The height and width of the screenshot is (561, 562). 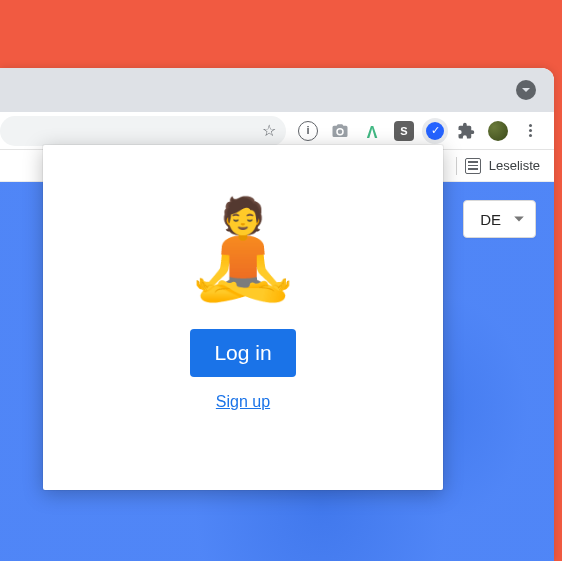 I want to click on tabs-dropdown-button, so click(x=526, y=90).